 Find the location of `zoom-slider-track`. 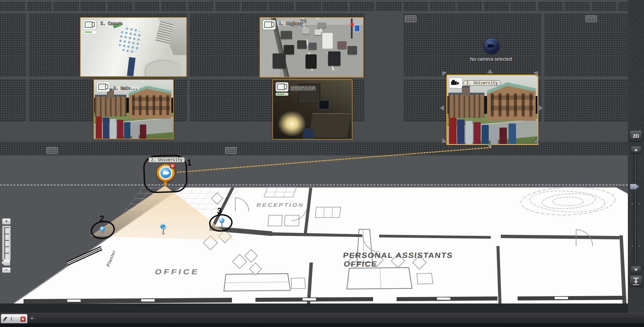

zoom-slider-track is located at coordinates (6, 243).